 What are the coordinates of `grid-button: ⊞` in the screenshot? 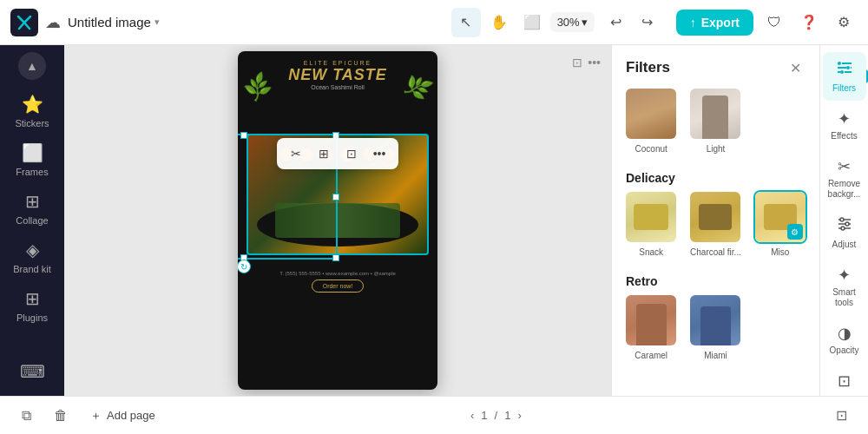 It's located at (324, 154).